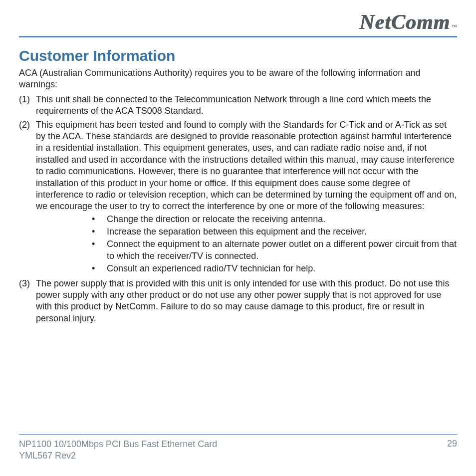 This screenshot has height=476, width=476. What do you see at coordinates (118, 450) in the screenshot?
I see `footer-left: NP1100 10/100Mbps PCI Bus Fast Ethernet …` at bounding box center [118, 450].